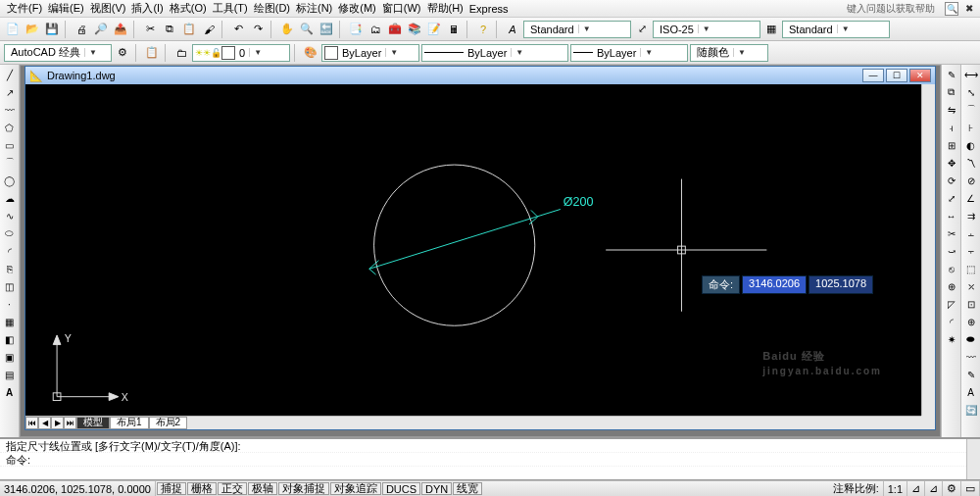  Describe the element at coordinates (454, 29) in the screenshot. I see `calc-icon: 🖩` at that location.